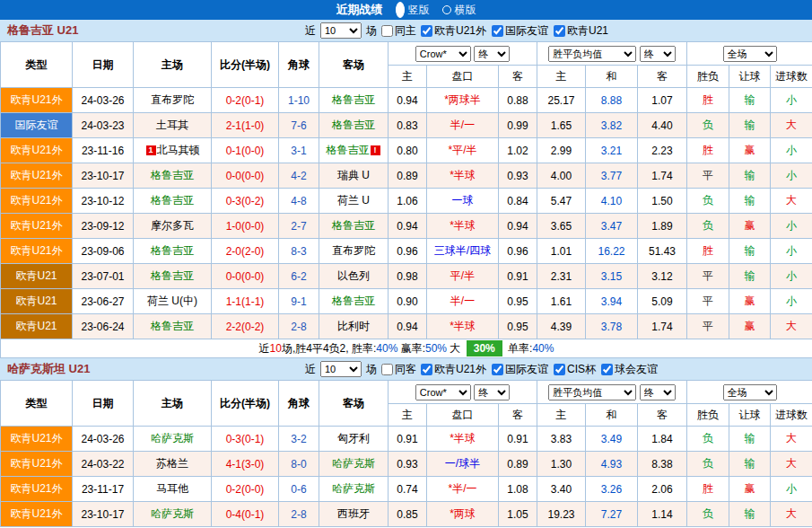 This screenshot has width=812, height=528. Describe the element at coordinates (172, 464) in the screenshot. I see `home-team: 苏格兰` at that location.